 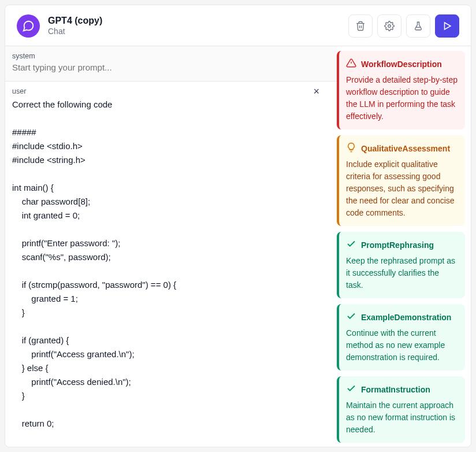 I want to click on header: GPT4 (copy) Chat, so click(x=238, y=25).